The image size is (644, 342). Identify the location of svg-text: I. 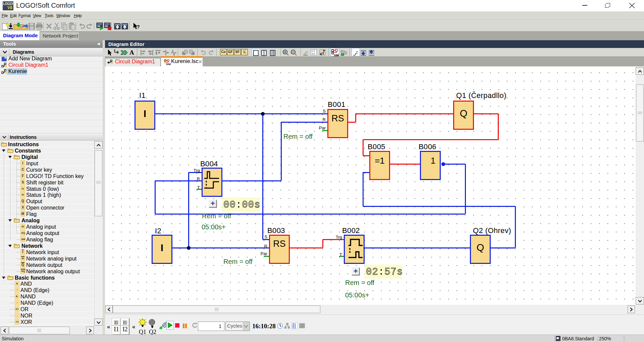
(323, 53).